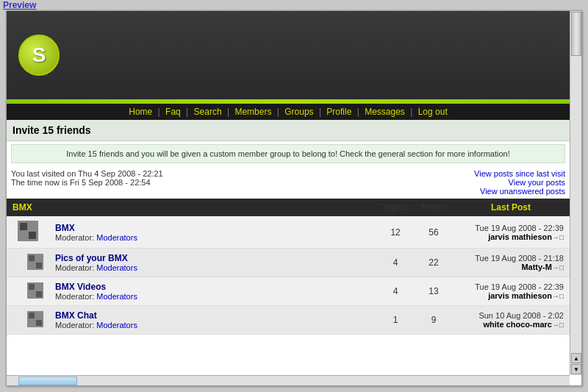  Describe the element at coordinates (576, 369) in the screenshot. I see `scroll-down-arrow: ▼` at that location.